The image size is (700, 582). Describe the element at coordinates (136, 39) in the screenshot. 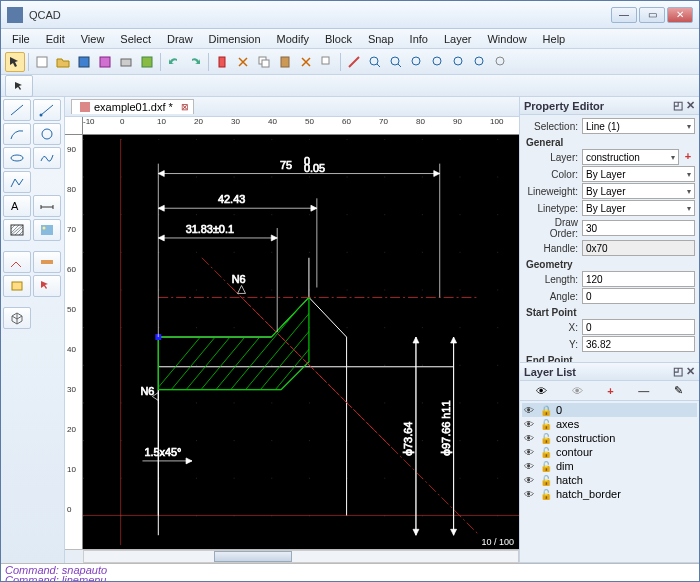

I see `menu-select: Select` at that location.